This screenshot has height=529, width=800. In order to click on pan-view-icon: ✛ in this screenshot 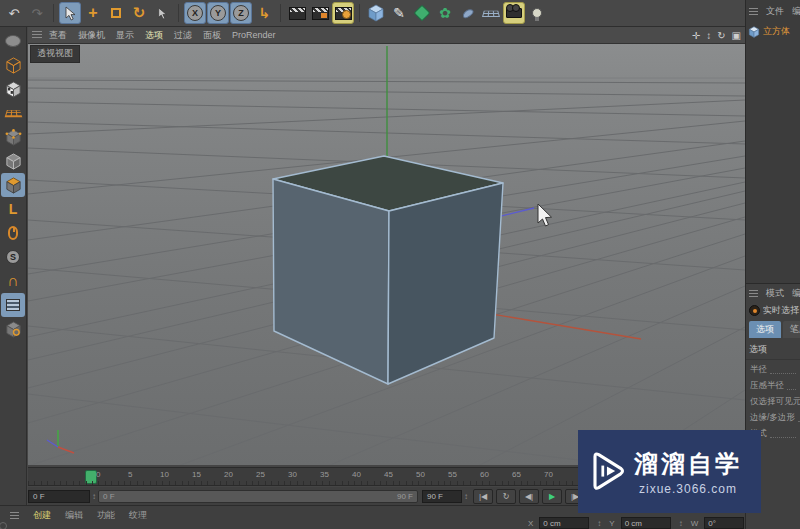, I will do `click(696, 36)`.